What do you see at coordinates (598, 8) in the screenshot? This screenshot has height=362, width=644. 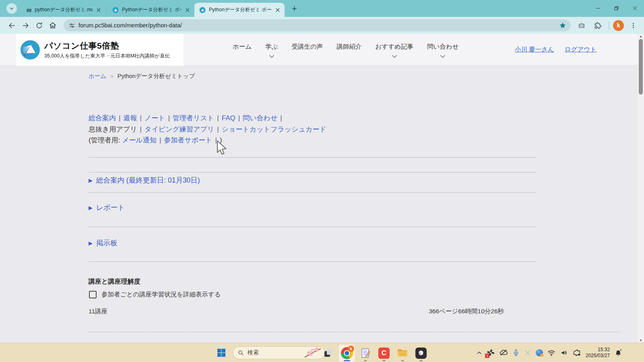 I see `minimize-button` at bounding box center [598, 8].